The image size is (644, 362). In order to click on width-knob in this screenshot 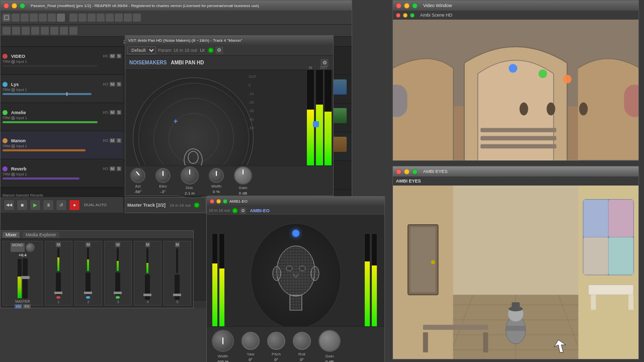, I will do `click(216, 175)`.